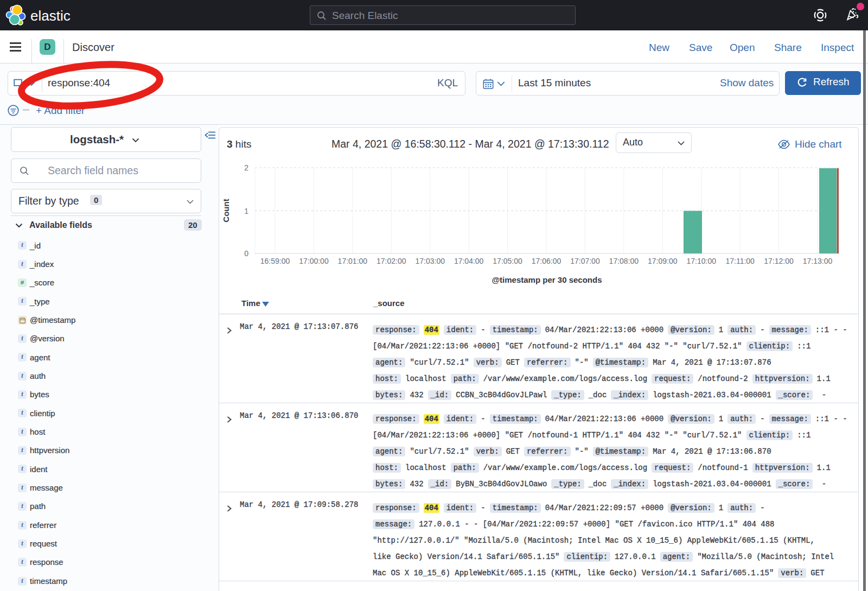 The height and width of the screenshot is (591, 868). I want to click on svg-text: 17:02:00, so click(392, 261).